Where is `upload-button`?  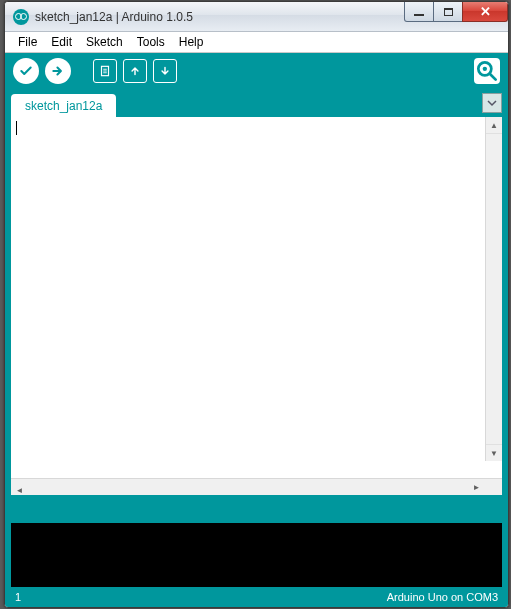
upload-button is located at coordinates (58, 71).